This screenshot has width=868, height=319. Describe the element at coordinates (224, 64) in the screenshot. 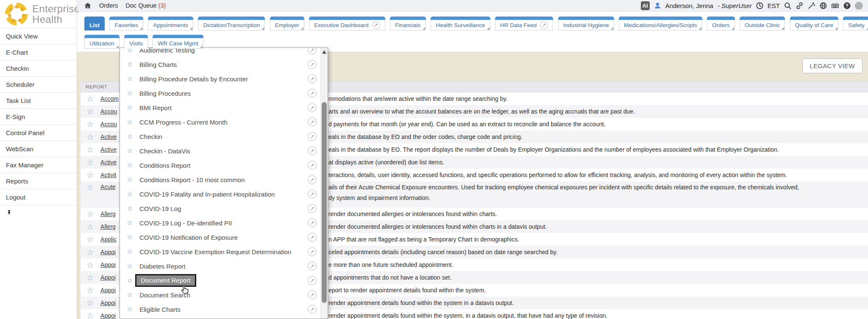

I see `dropdown-item: ☆ Billing Charts ↗` at that location.